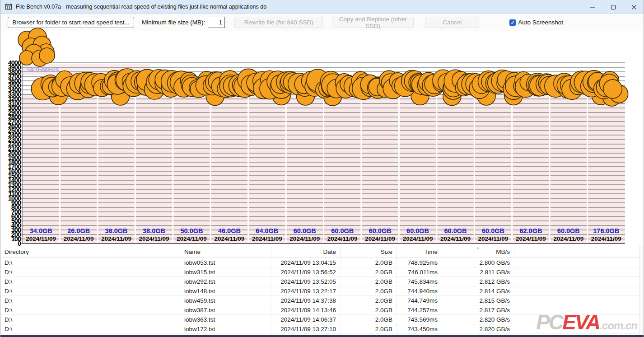 This screenshot has height=337, width=644. I want to click on auto-screenshot-label: Auto Screenshot, so click(541, 23).